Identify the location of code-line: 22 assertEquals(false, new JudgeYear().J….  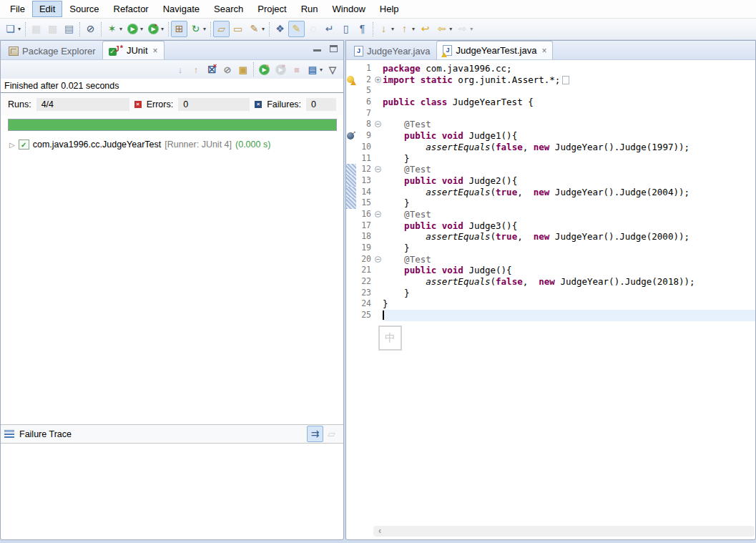
(551, 282).